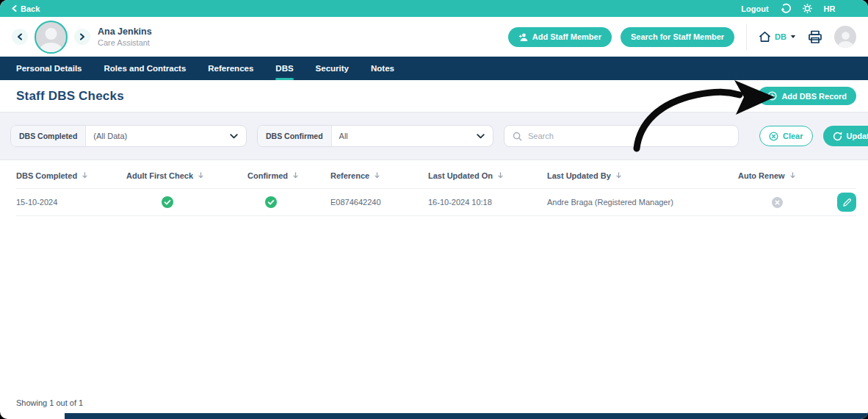  What do you see at coordinates (434, 188) in the screenshot?
I see `dbs-table: DBS Completed Adult First Check Confirme…` at bounding box center [434, 188].